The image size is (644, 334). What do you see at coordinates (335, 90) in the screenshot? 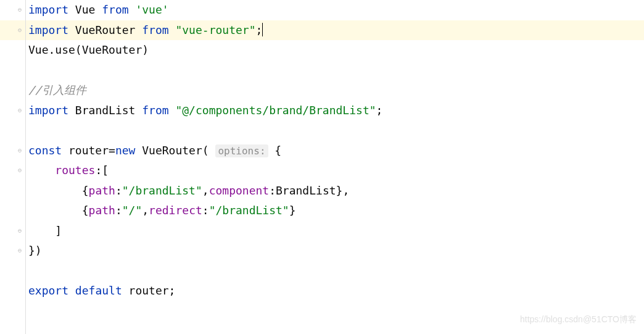
I see `code-line: //引入组件` at bounding box center [335, 90].